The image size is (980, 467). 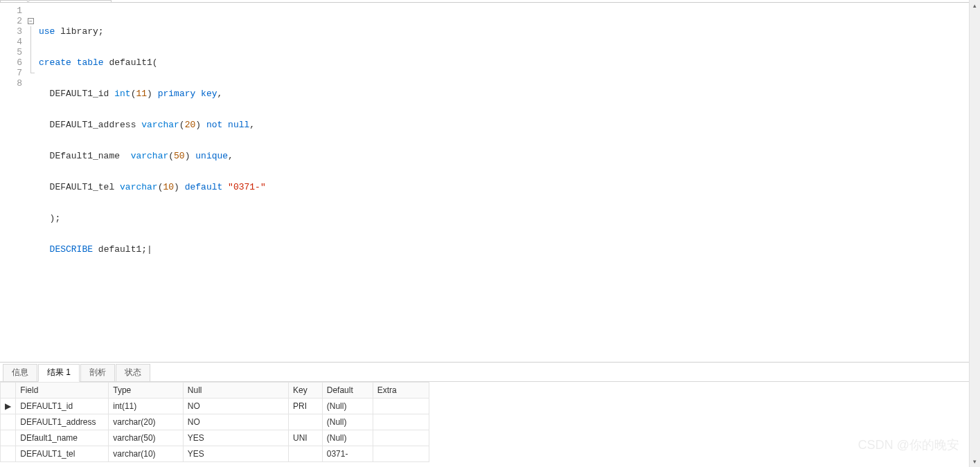 What do you see at coordinates (215, 422) in the screenshot?
I see `result-grid: Field Type Null Key Default Extra ▶DEFAU…` at bounding box center [215, 422].